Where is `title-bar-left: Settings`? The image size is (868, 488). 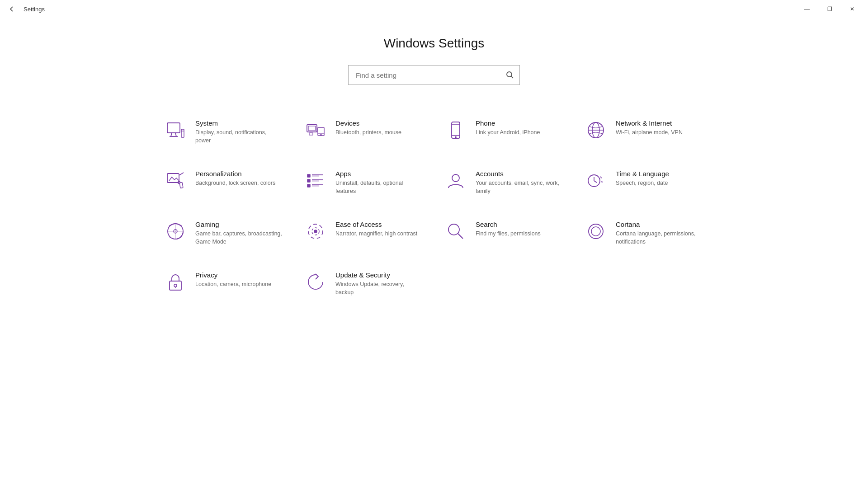 title-bar-left: Settings is located at coordinates (25, 9).